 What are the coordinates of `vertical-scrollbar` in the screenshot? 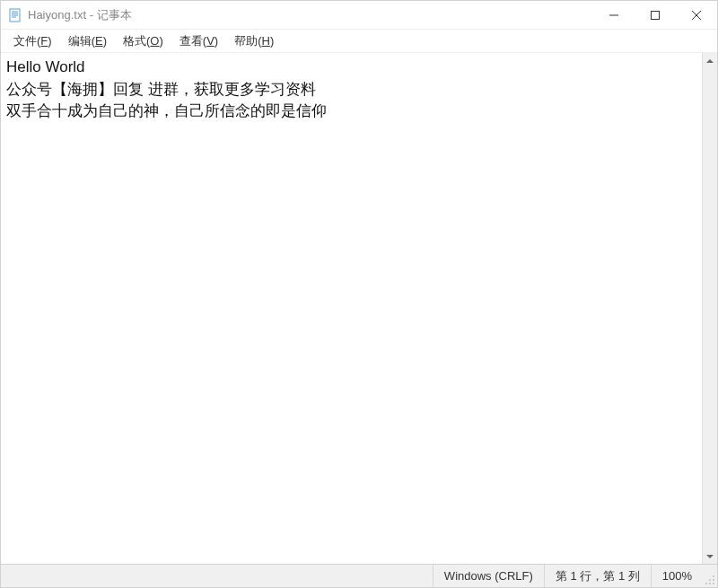 It's located at (709, 309).